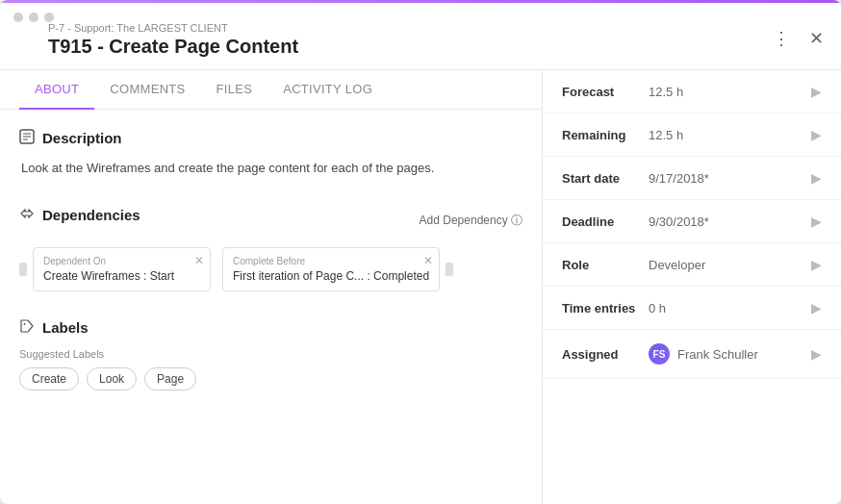 This screenshot has height=504, width=841. Describe the element at coordinates (173, 40) in the screenshot. I see `title-content: P-7 - Support: The LARGEST CLIENT T915 -…` at that location.